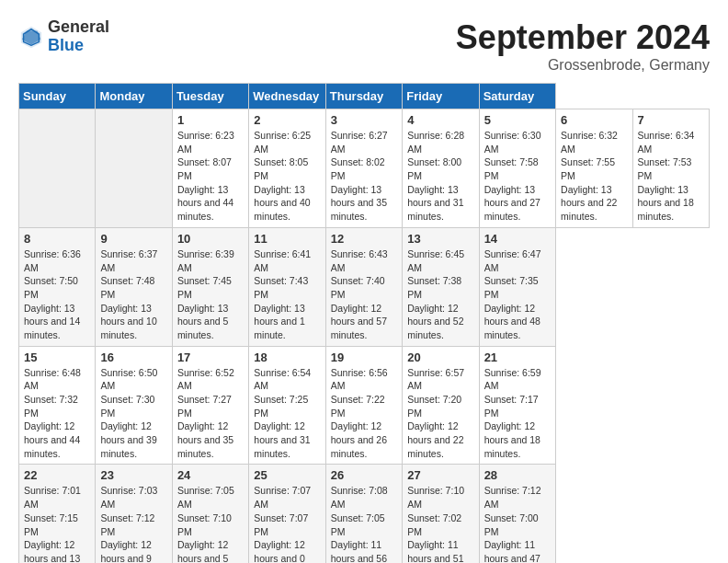 The height and width of the screenshot is (563, 728). I want to click on calendar-cell: 20 Sunrise: 6:57 AM Sunset: 7:20 PM Dayl…, so click(441, 405).